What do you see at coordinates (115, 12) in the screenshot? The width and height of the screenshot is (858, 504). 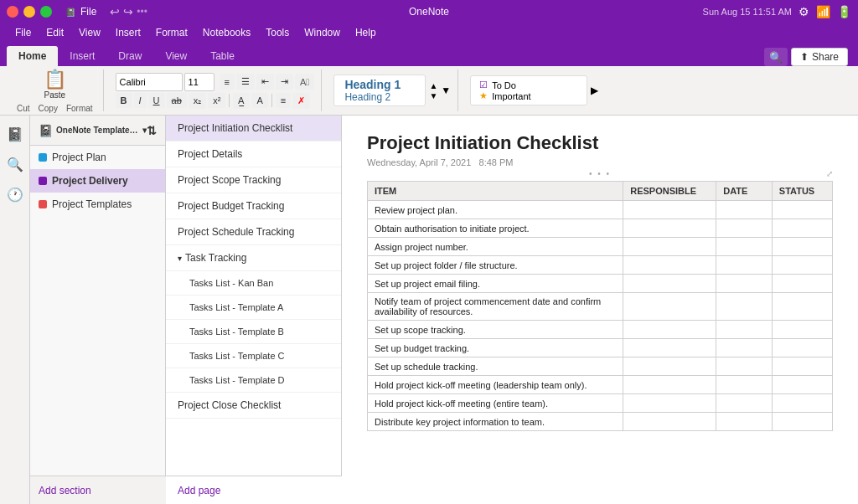 I see `undo-button: ↩` at bounding box center [115, 12].